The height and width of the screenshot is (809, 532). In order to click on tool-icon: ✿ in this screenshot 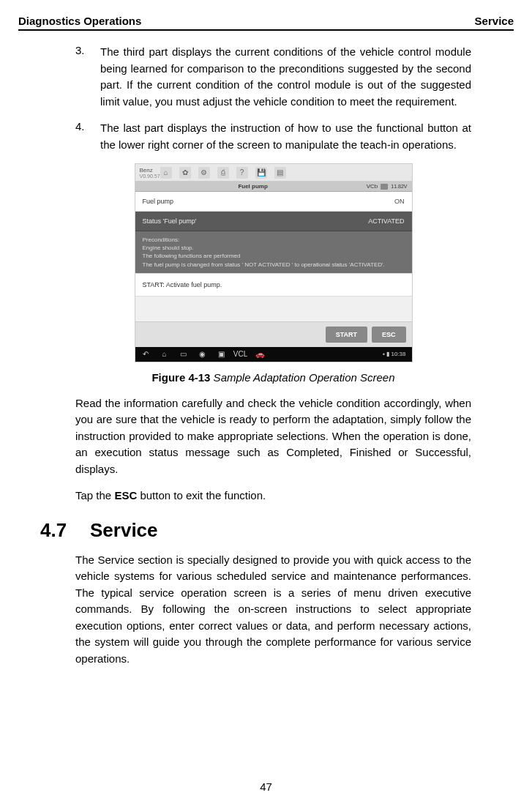, I will do `click(185, 173)`.